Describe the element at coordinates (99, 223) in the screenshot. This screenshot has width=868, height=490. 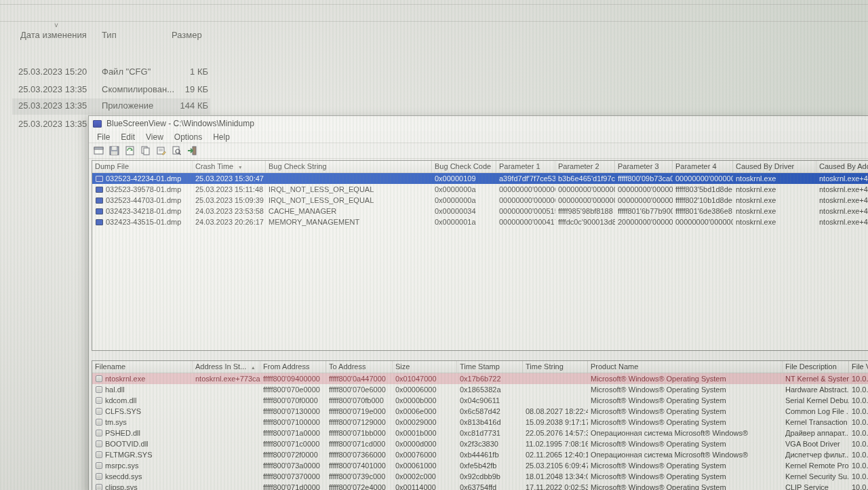
I see `dump-file-icon` at that location.